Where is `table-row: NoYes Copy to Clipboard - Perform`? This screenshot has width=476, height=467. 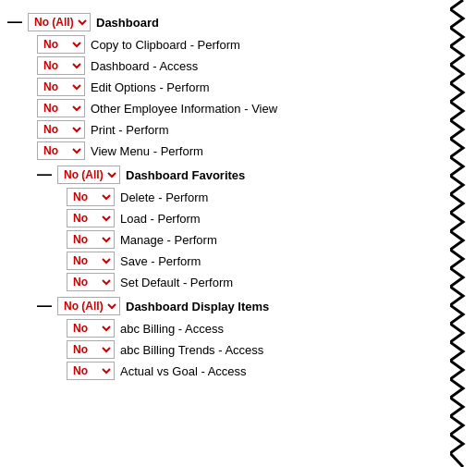 table-row: NoYes Copy to Clipboard - Perform is located at coordinates (245, 44).